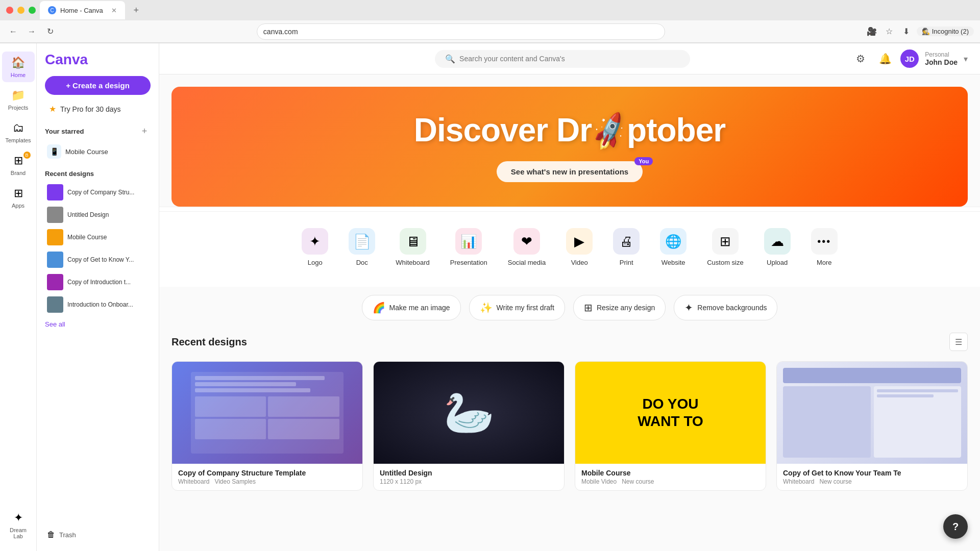  Describe the element at coordinates (570, 59) in the screenshot. I see `search-input` at that location.